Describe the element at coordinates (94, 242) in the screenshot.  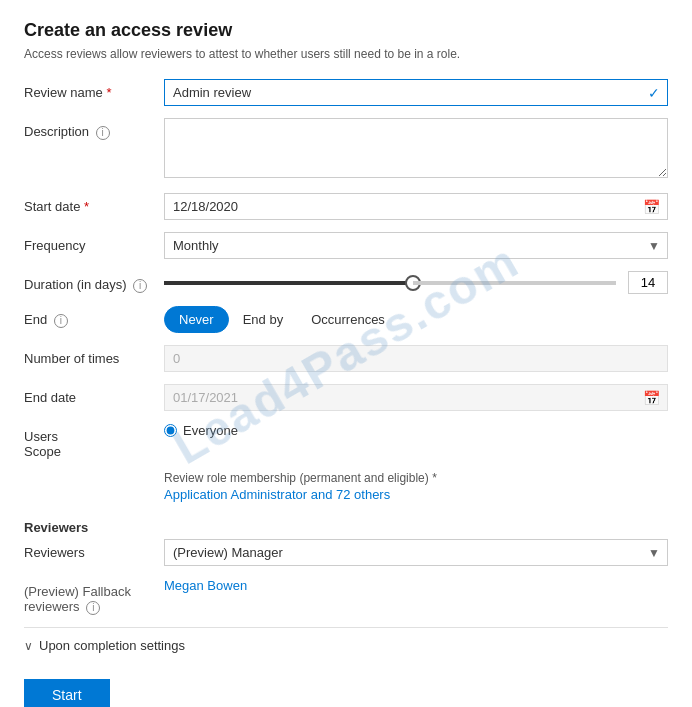
I see `frequency-label: Frequency` at that location.